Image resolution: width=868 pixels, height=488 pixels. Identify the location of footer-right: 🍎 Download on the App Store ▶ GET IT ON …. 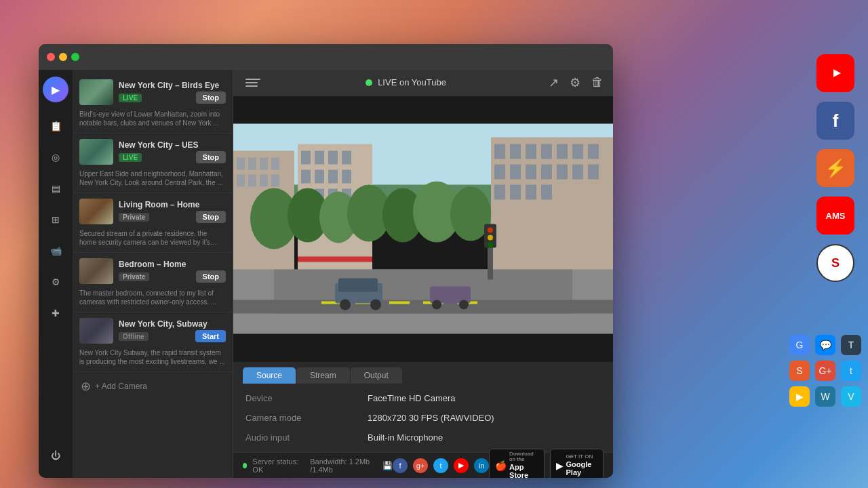
(547, 464).